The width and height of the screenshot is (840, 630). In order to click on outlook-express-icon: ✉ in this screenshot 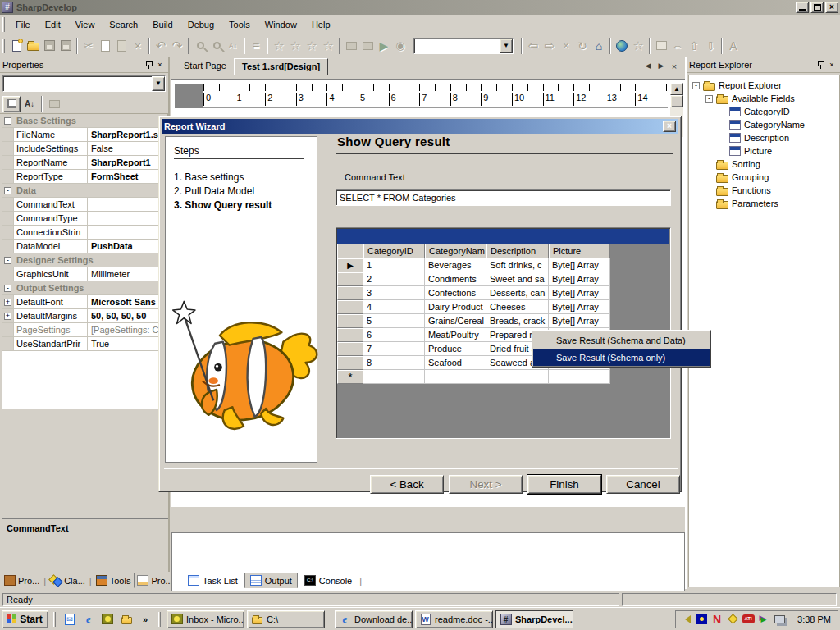, I will do `click(70, 619)`.